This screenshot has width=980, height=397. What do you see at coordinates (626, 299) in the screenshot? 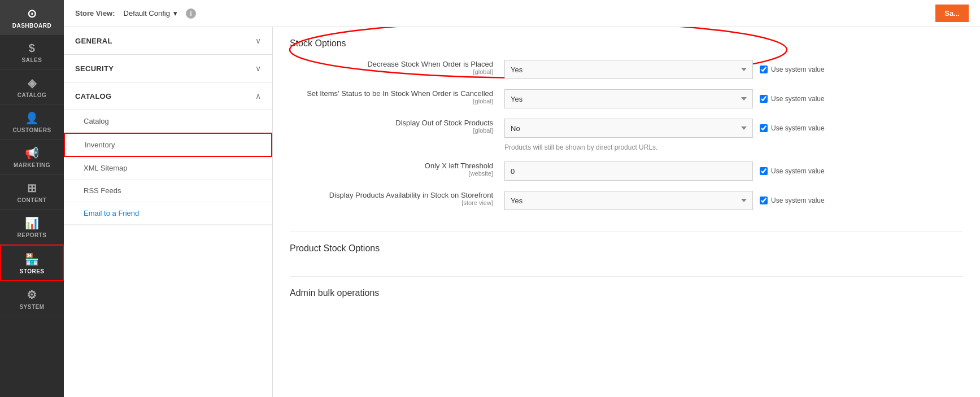
I see `admin-bulk-section: Admin bulk operations` at bounding box center [626, 299].